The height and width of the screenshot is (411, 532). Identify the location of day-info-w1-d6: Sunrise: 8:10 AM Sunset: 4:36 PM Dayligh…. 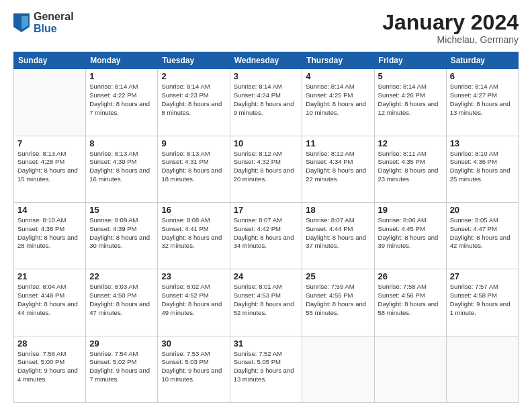
(482, 167).